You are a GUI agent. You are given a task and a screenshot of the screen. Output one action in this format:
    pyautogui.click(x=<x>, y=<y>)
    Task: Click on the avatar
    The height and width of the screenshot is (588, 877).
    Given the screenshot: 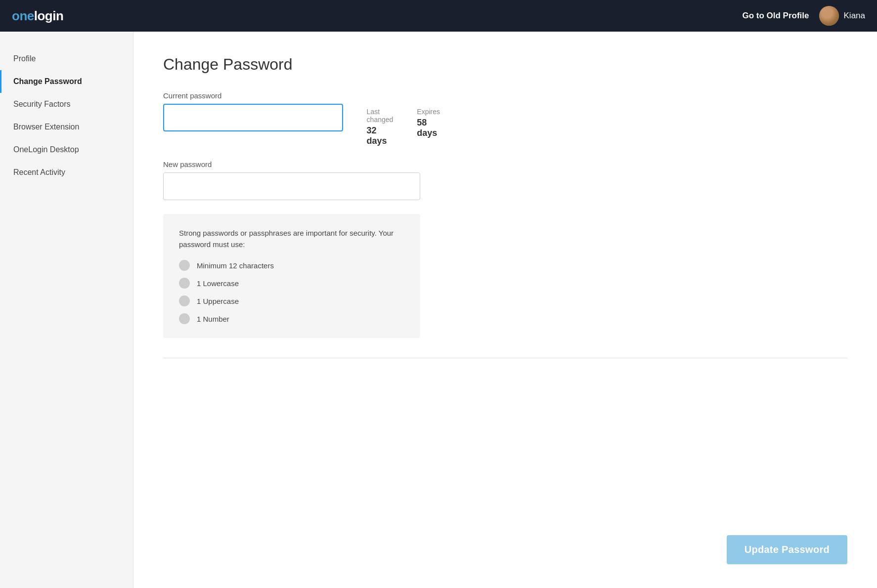 What is the action you would take?
    pyautogui.click(x=829, y=16)
    